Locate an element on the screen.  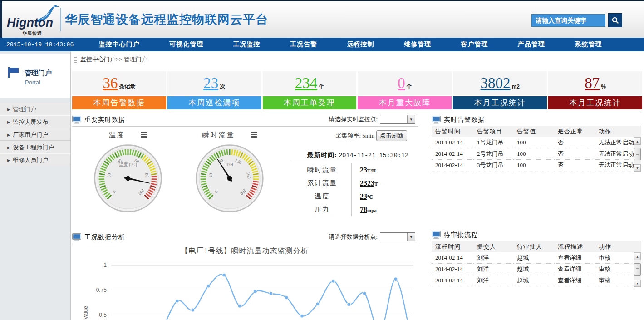
table-row: 2014-02-14刘洋 赵城 查看详细 审核 is located at coordinates (536, 258).